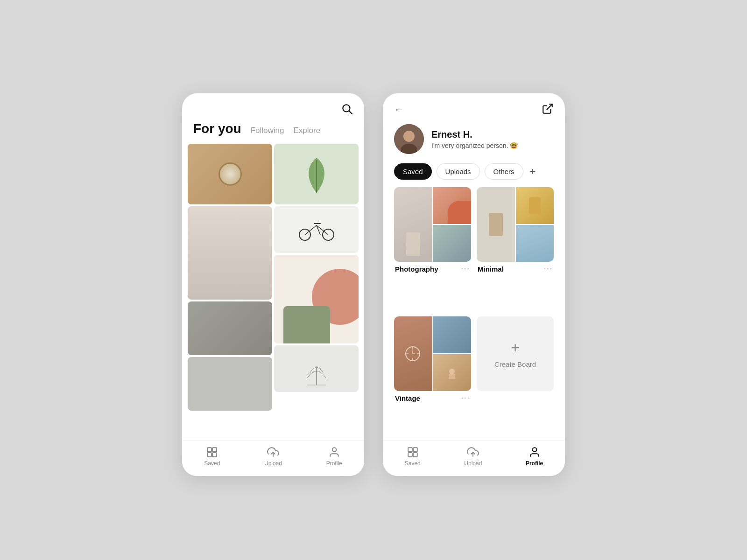 The image size is (747, 560). What do you see at coordinates (474, 175) in the screenshot?
I see `filter-tabs: Saved Uploads Others +` at bounding box center [474, 175].